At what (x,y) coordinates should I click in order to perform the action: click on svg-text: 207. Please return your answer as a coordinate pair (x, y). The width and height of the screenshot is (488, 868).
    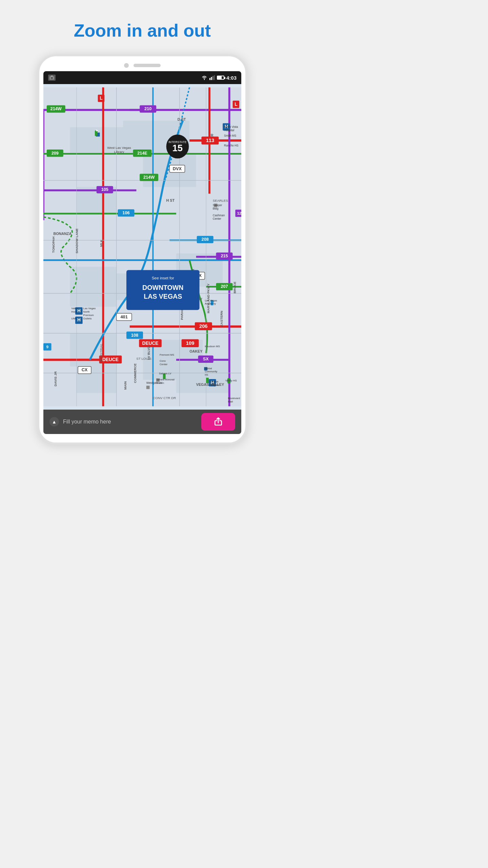
    Looking at the image, I should click on (224, 287).